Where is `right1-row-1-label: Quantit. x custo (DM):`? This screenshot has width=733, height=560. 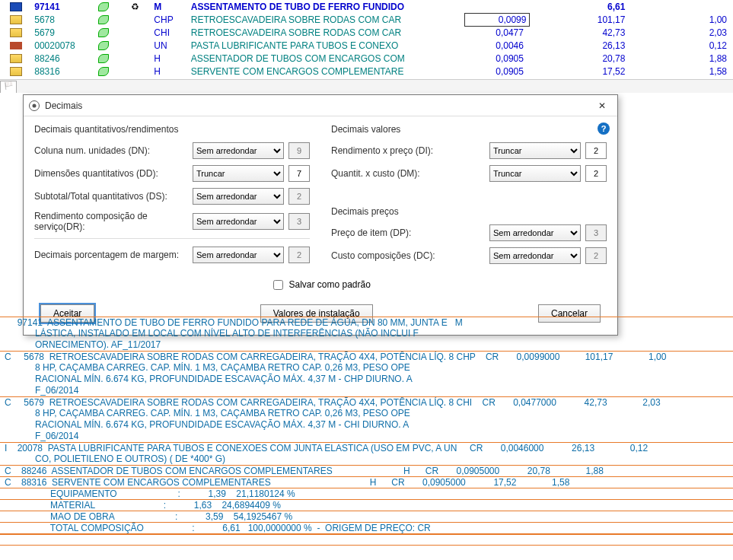
right1-row-1-label: Quantit. x custo (DM): is located at coordinates (410, 173).